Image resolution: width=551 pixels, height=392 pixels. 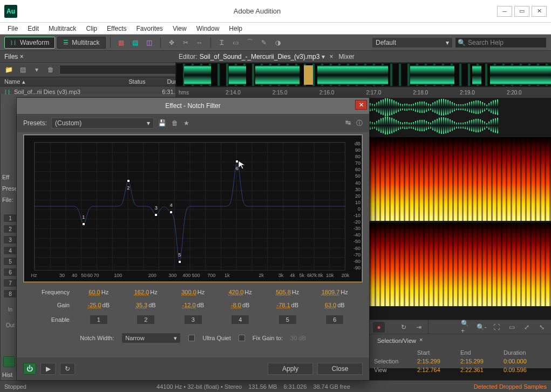 What do you see at coordinates (33, 29) in the screenshot?
I see `menu-edit: Edit` at bounding box center [33, 29].